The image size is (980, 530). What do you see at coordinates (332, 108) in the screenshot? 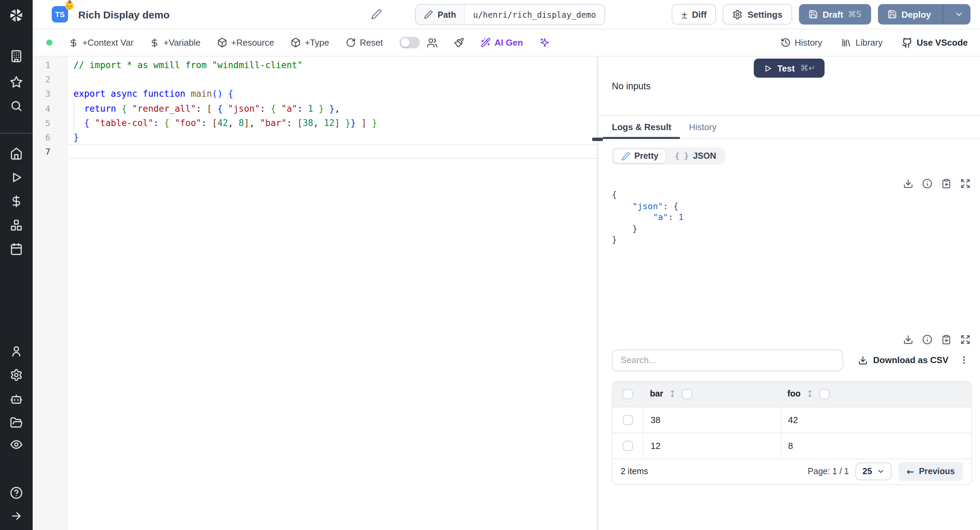
I see `code-line: return { "render_all": [ { "json": { "a"…` at bounding box center [332, 108].